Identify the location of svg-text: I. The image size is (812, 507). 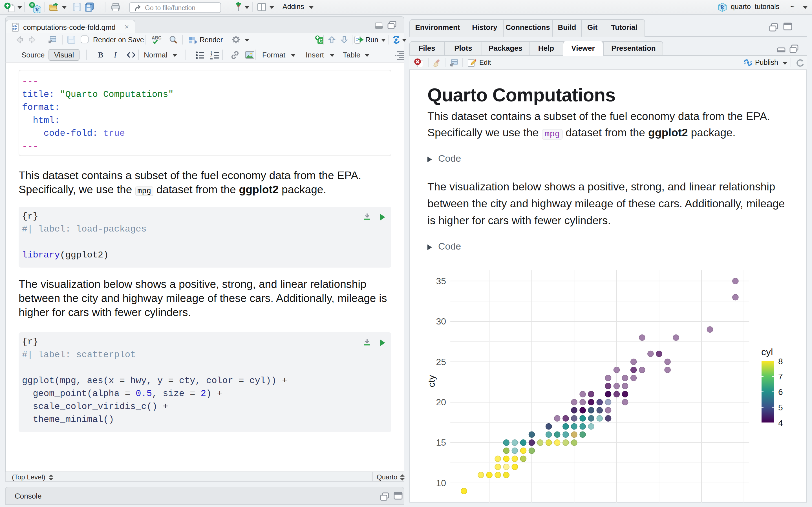
(115, 55).